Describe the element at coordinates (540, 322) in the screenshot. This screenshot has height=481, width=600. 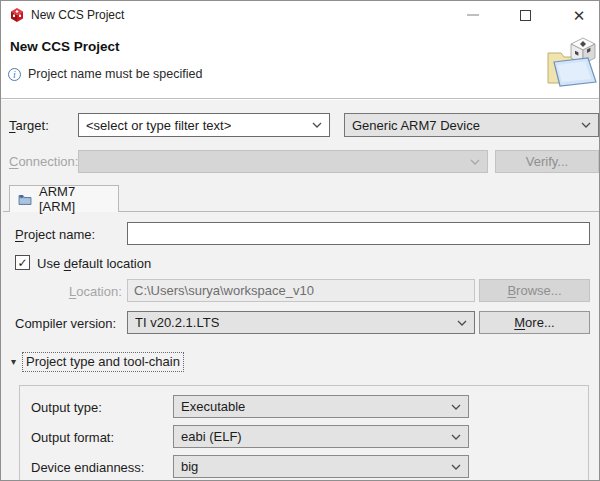
I see `label-part: ore...` at that location.